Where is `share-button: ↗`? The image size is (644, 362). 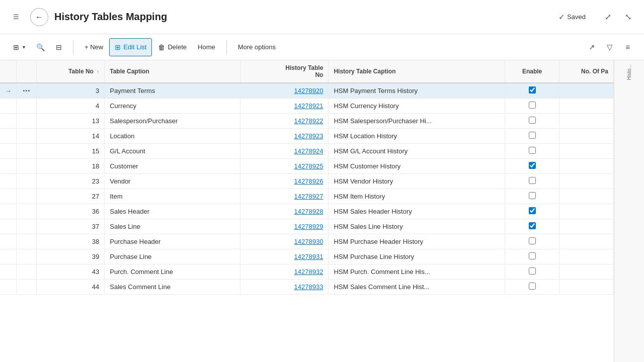 share-button: ↗ is located at coordinates (592, 47).